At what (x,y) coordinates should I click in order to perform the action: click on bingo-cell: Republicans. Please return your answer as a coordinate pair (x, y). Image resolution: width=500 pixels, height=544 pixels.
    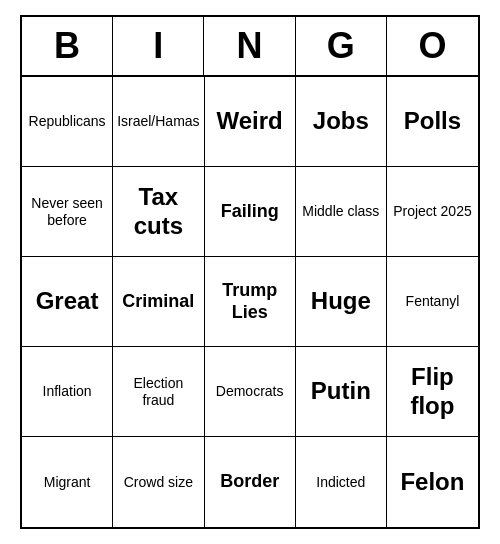
    Looking at the image, I should click on (68, 122).